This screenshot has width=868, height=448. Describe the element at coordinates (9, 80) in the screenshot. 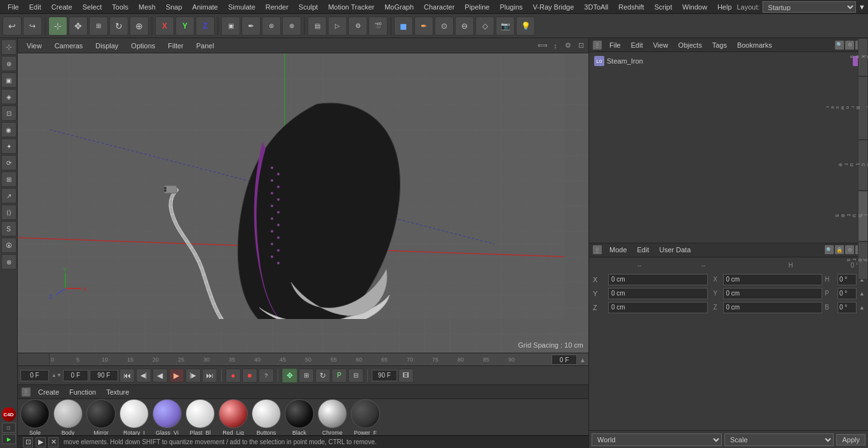

I see `tool-2: ▣` at that location.